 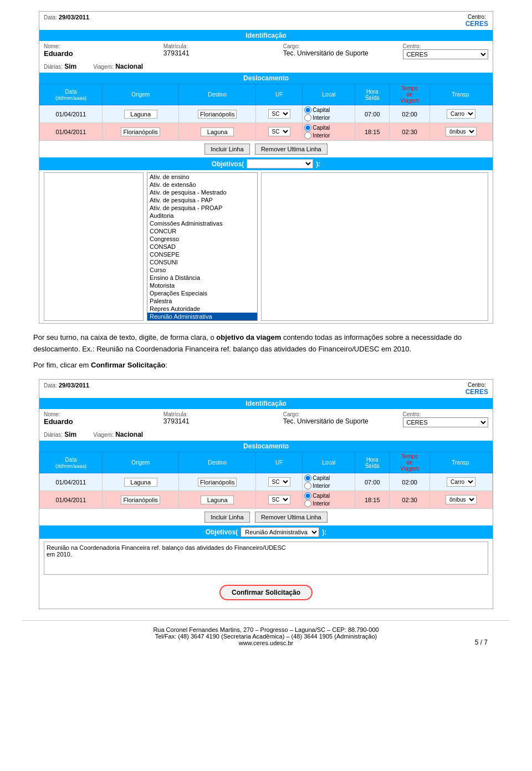 What do you see at coordinates (202, 278) in the screenshot?
I see `dropdown-item: Ensino à Distância` at bounding box center [202, 278].